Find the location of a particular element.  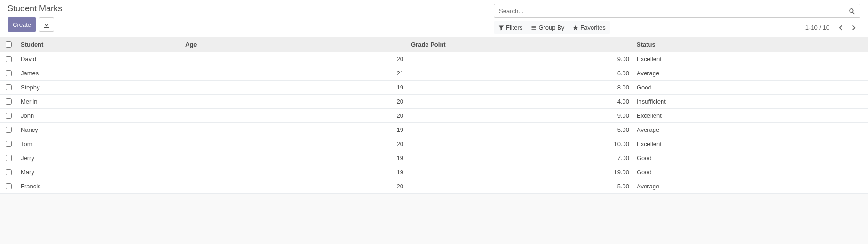

favorites-button: Favorites is located at coordinates (589, 27).